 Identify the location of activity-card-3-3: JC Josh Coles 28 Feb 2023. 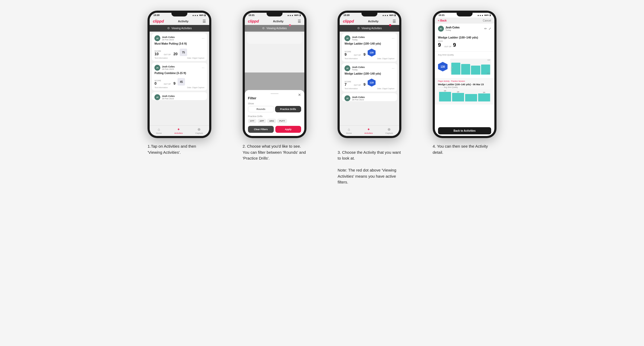
(369, 97).